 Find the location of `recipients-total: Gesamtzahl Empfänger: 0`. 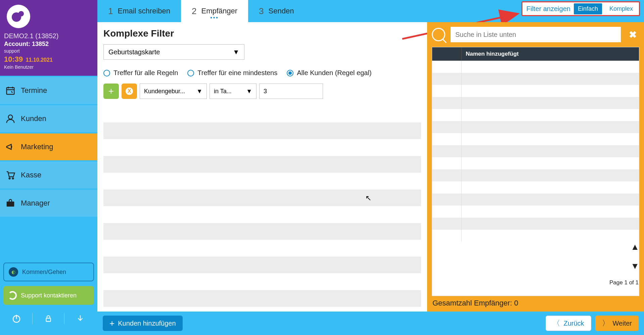

recipients-total: Gesamtzahl Empfänger: 0 is located at coordinates (536, 302).